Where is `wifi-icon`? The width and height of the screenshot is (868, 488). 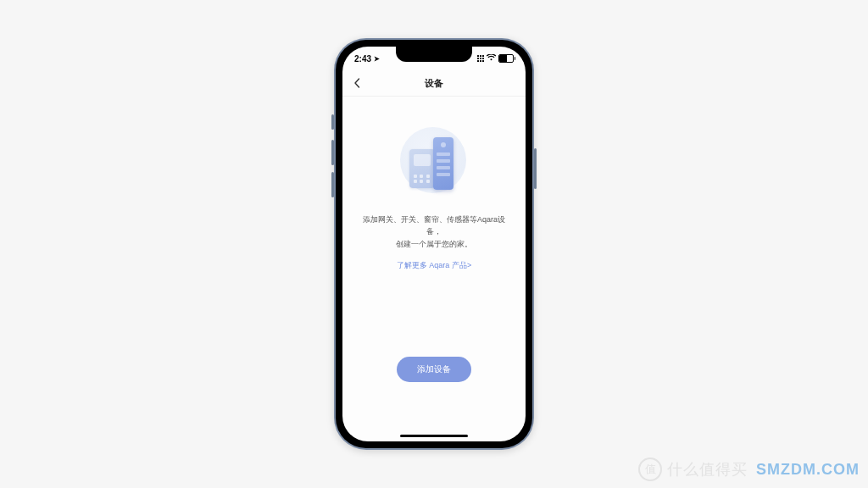 wifi-icon is located at coordinates (492, 58).